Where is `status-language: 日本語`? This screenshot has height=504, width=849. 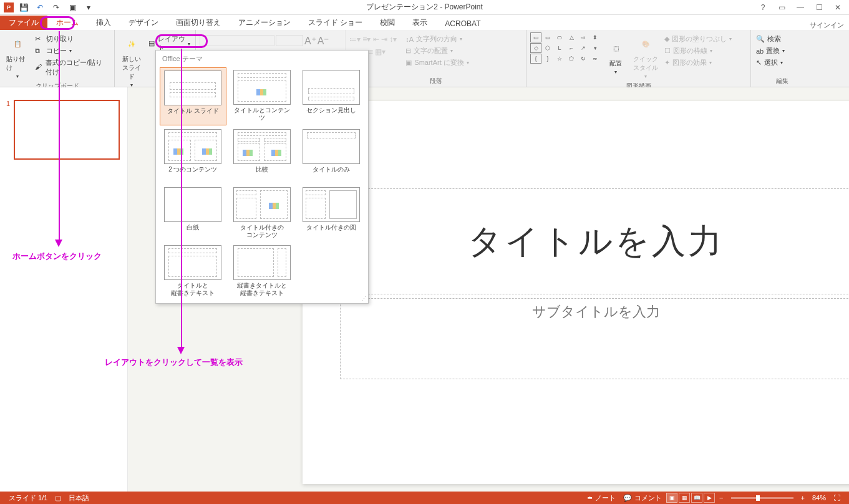 status-language: 日本語 is located at coordinates (79, 498).